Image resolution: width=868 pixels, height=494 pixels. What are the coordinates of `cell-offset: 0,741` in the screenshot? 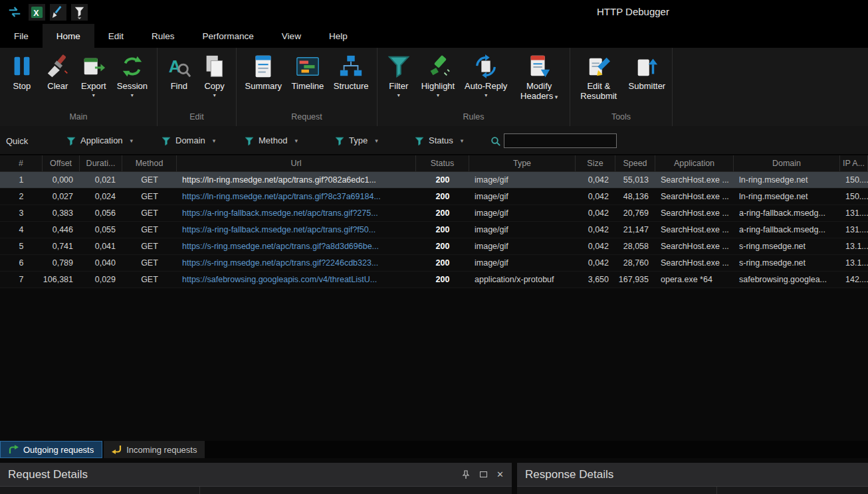 It's located at (61, 246).